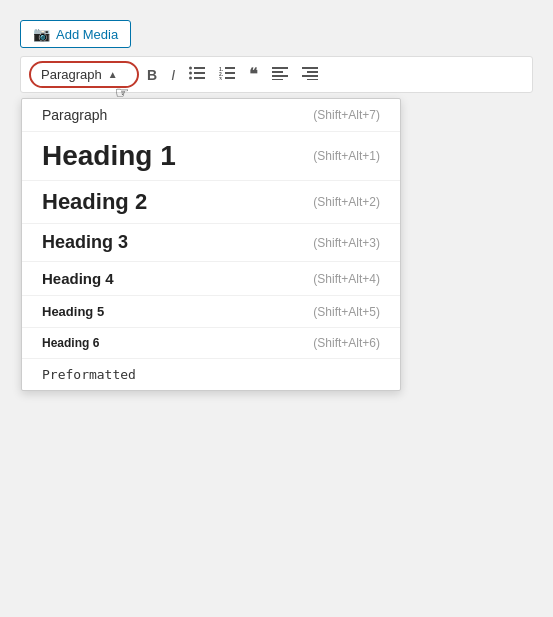  What do you see at coordinates (211, 374) in the screenshot?
I see `dropdown-item-pre: Preformatted` at bounding box center [211, 374].